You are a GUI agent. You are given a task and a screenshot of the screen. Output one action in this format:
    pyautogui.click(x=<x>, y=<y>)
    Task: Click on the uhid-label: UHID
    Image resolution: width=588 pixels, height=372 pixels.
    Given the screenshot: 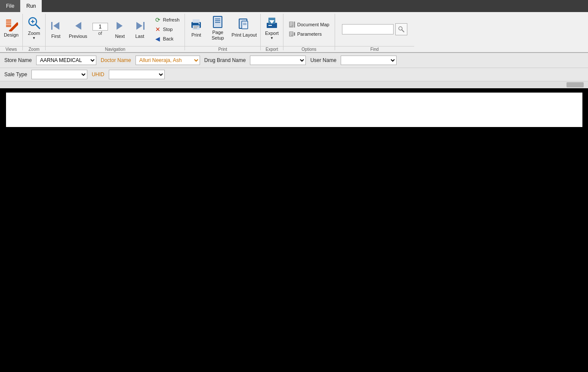 What is the action you would take?
    pyautogui.click(x=98, y=74)
    